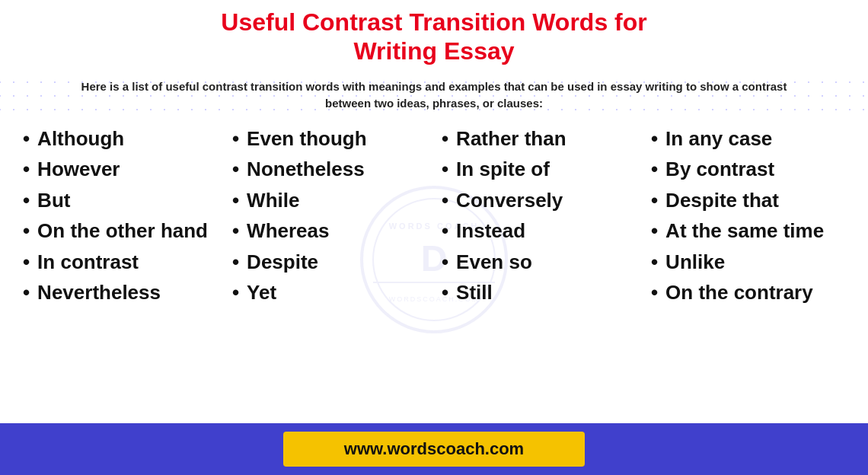 Image resolution: width=868 pixels, height=475 pixels. What do you see at coordinates (329, 262) in the screenshot?
I see `list-item: Despite` at bounding box center [329, 262].